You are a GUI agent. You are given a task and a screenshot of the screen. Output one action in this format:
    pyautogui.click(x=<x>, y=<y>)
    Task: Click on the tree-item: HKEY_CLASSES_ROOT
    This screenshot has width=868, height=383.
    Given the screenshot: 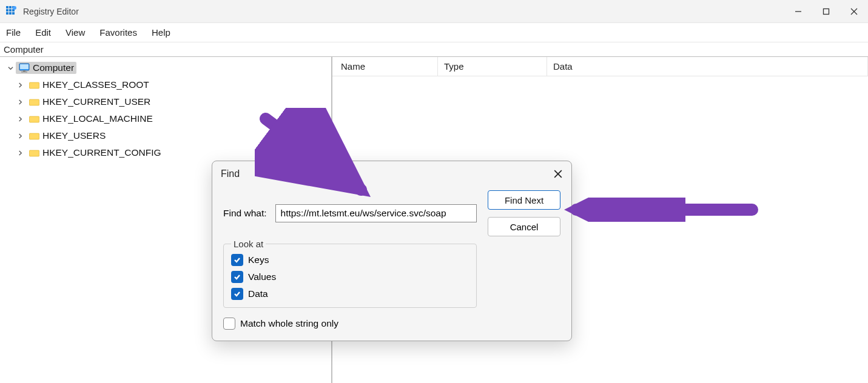 What is the action you would take?
    pyautogui.click(x=173, y=85)
    